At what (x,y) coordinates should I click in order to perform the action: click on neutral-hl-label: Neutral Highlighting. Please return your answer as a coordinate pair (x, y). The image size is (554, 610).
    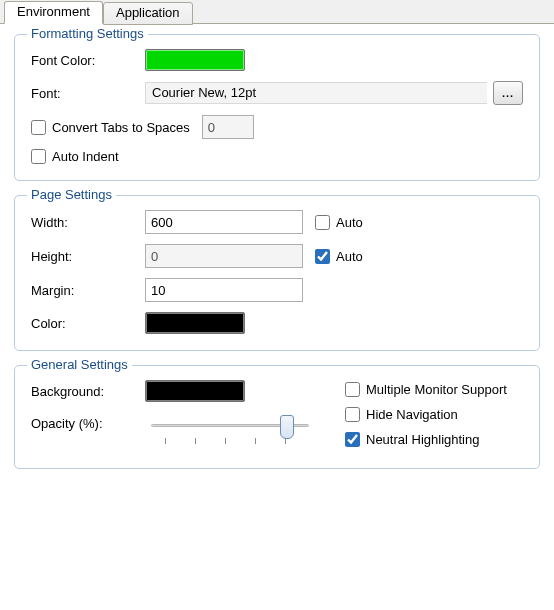
    Looking at the image, I should click on (422, 440).